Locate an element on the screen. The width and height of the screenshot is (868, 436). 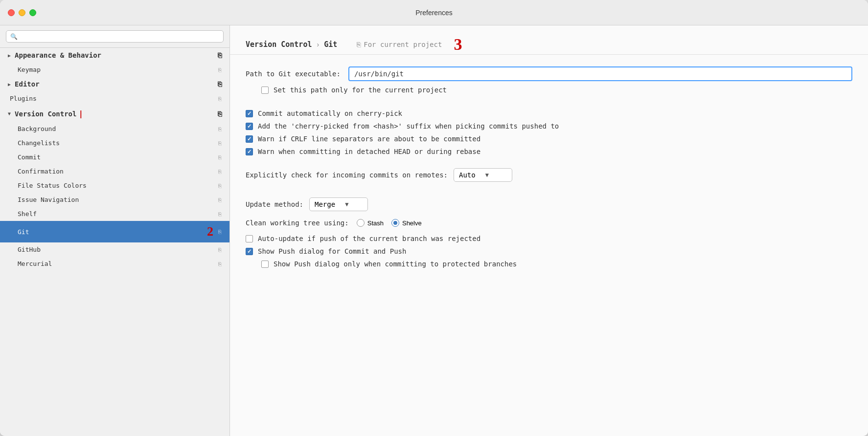
sidebar-item-editor: ▶ Editor ⎘ is located at coordinates (114, 84).